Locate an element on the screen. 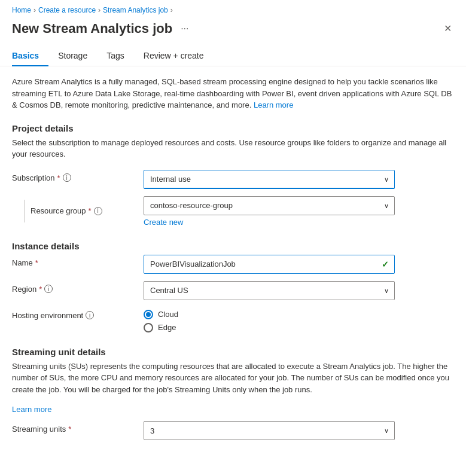  tab-bar: Basics Storage Tags Review + create is located at coordinates (233, 56).